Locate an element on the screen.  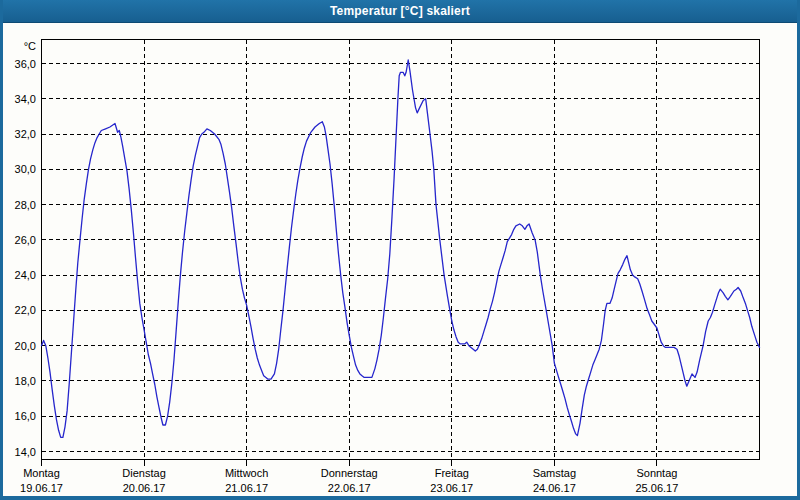
x-axis-day-label: Freitag is located at coordinates (452, 473).